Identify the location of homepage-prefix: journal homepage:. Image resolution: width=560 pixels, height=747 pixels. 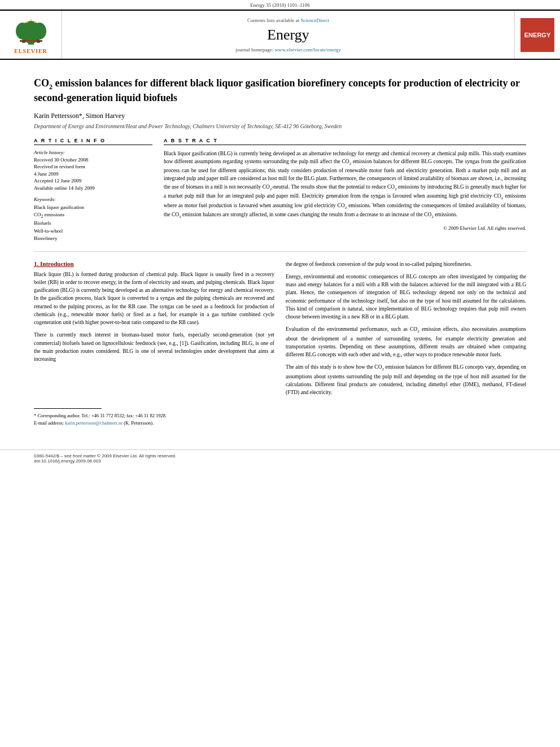
(255, 50).